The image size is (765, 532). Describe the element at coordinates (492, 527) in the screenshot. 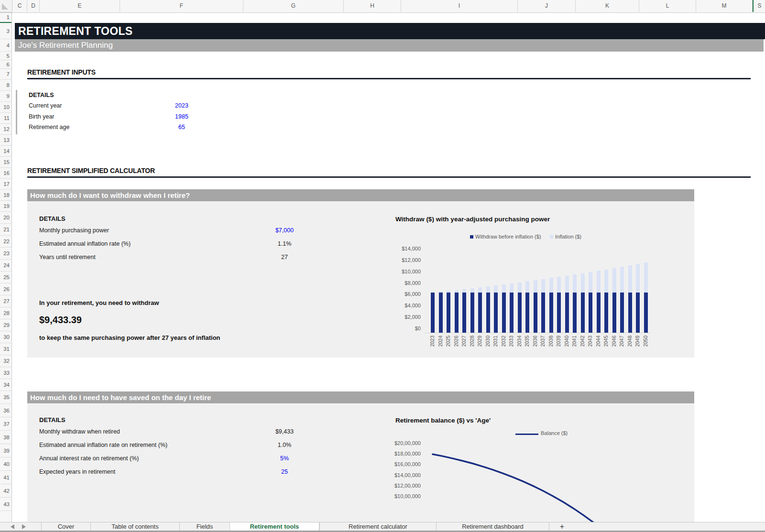

I see `sheet-tab-retirement-dashboard: Retirement dashboard` at that location.